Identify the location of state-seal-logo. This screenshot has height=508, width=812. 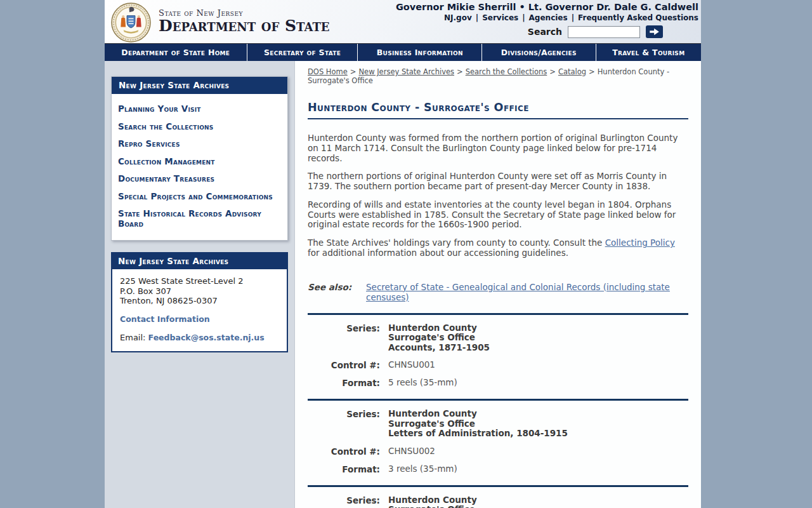
(131, 23).